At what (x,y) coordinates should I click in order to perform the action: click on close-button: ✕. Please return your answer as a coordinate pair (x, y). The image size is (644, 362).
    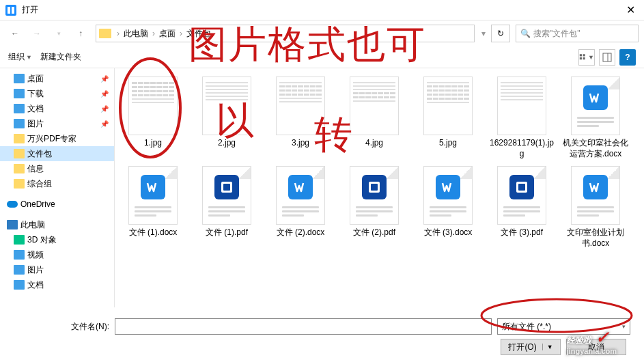
    Looking at the image, I should click on (630, 10).